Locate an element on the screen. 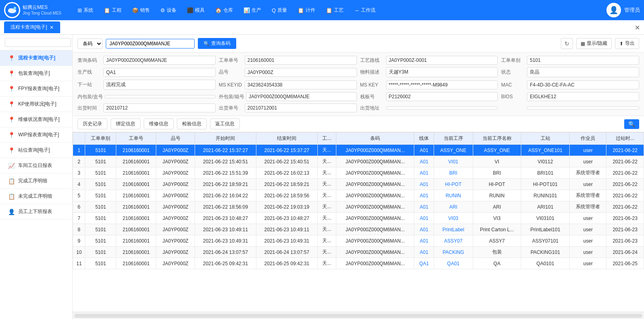 The image size is (644, 319). toolbar-right: ↻ ▦ 显示/隐藏 ⬆ 导出 is located at coordinates (600, 44).